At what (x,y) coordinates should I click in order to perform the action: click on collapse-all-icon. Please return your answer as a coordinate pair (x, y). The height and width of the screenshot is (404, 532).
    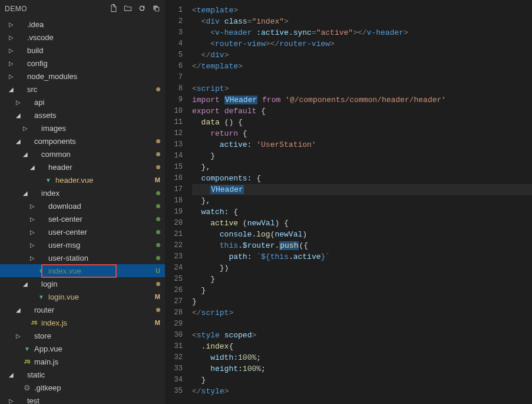
    Looking at the image, I should click on (156, 9).